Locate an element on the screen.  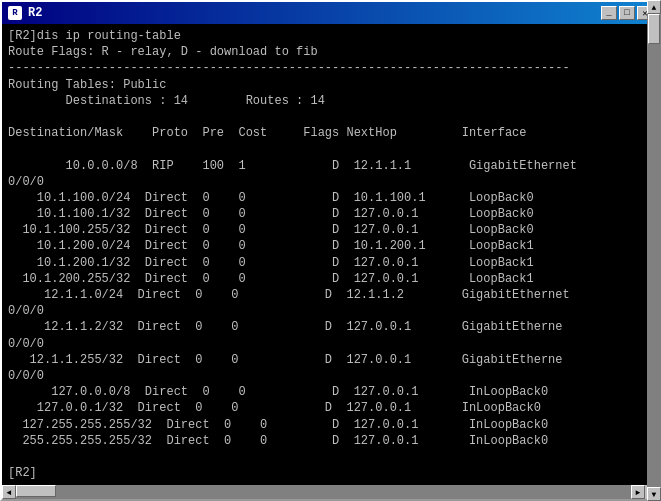
vertical-scrollbar: ▲ ▼ is located at coordinates (653, 254).